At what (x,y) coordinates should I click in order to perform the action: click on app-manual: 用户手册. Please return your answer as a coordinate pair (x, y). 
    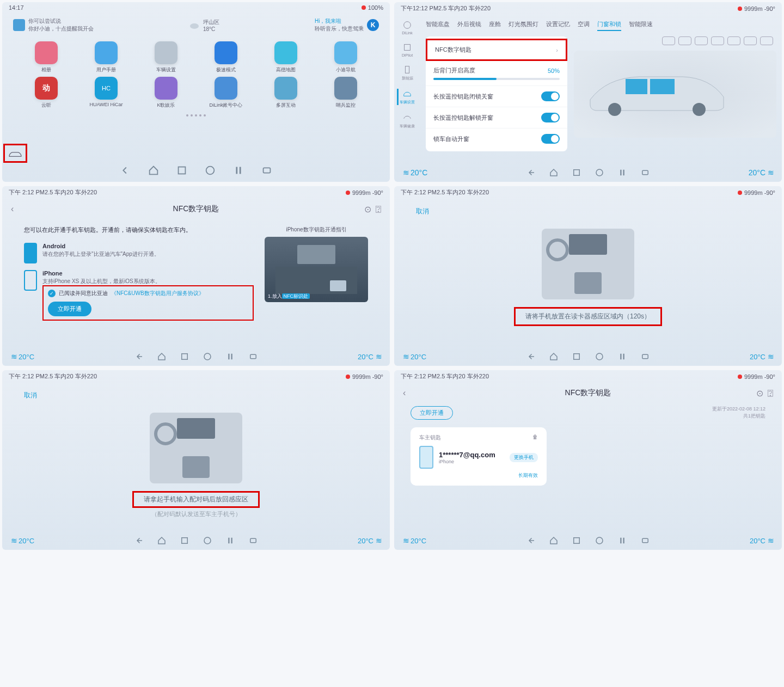
    Looking at the image, I should click on (106, 58).